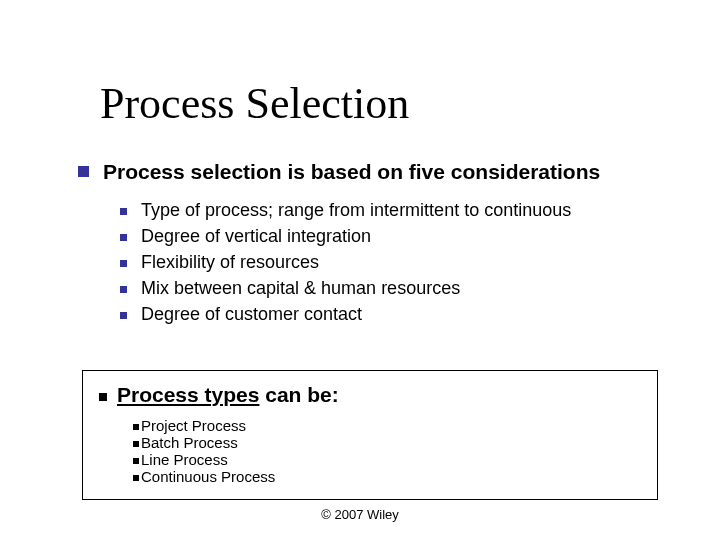 This screenshot has height=540, width=720. What do you see at coordinates (356, 210) in the screenshot?
I see `level2-text: Type of process; range from intermittent…` at bounding box center [356, 210].